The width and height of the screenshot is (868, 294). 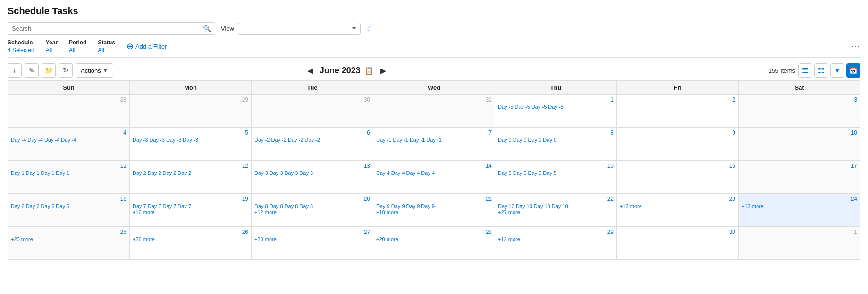 What do you see at coordinates (837, 70) in the screenshot?
I see `view-gantt-icon: ▼` at bounding box center [837, 70].